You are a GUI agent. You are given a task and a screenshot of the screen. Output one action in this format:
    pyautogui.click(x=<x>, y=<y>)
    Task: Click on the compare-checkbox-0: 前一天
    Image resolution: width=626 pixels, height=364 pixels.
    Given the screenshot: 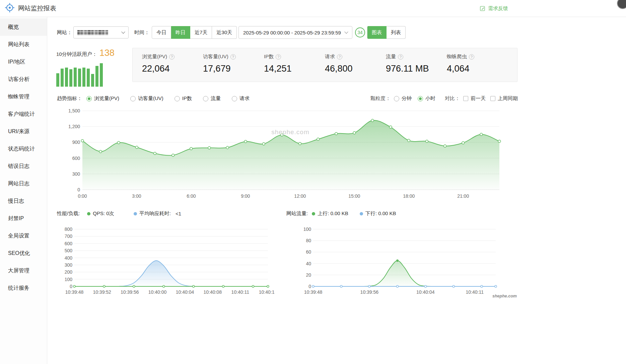 What is the action you would take?
    pyautogui.click(x=474, y=98)
    